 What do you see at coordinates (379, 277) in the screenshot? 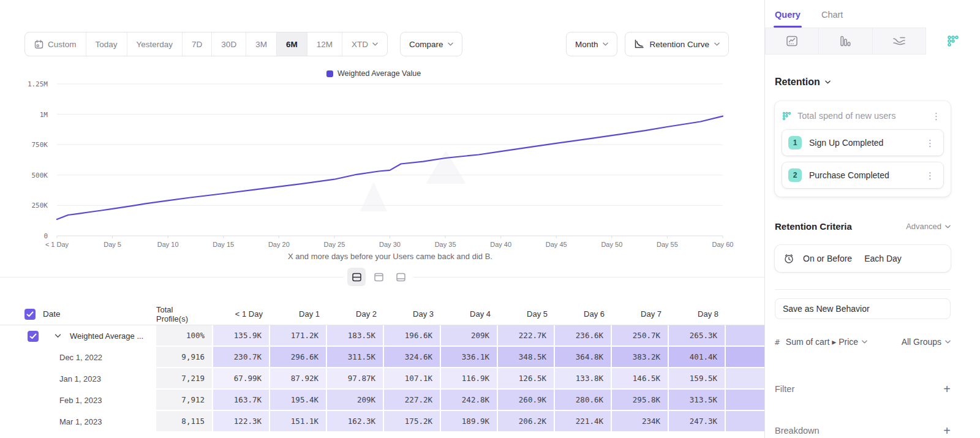
I see `chart-view-icon` at bounding box center [379, 277].